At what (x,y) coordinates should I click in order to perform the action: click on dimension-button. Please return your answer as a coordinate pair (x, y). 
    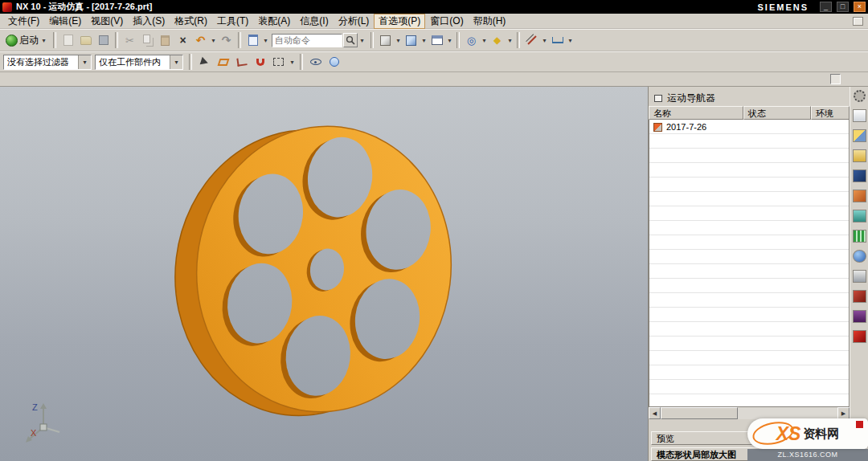
    Looking at the image, I should click on (558, 40).